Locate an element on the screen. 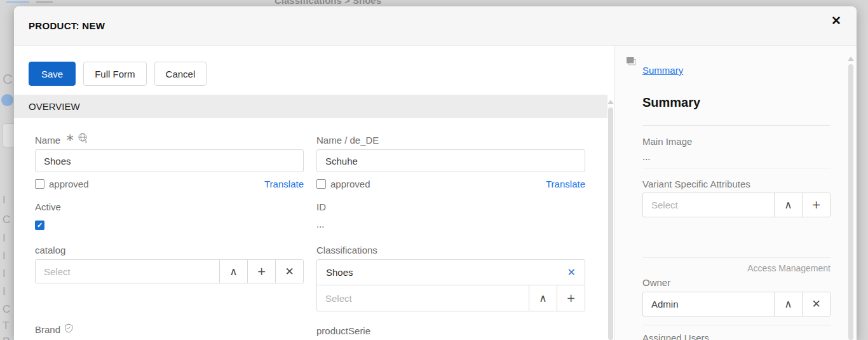 The image size is (868, 340). backdrop-avatar-dot is located at coordinates (8, 100).